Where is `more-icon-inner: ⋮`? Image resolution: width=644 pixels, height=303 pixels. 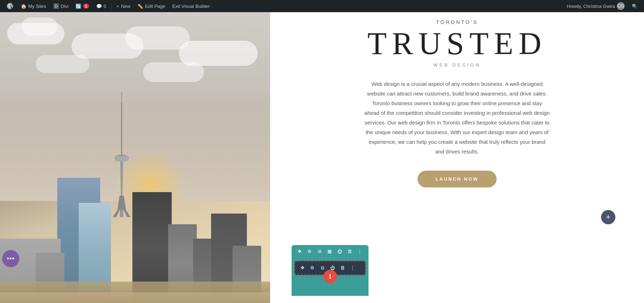
more-icon-inner: ⋮ is located at coordinates (352, 268).